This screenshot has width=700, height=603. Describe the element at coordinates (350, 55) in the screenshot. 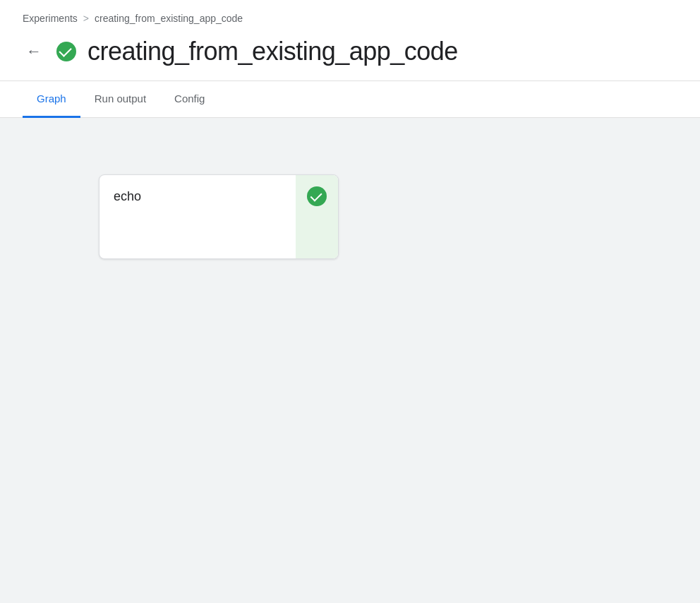

I see `title-row: ← creating_from_existing_app_code` at that location.